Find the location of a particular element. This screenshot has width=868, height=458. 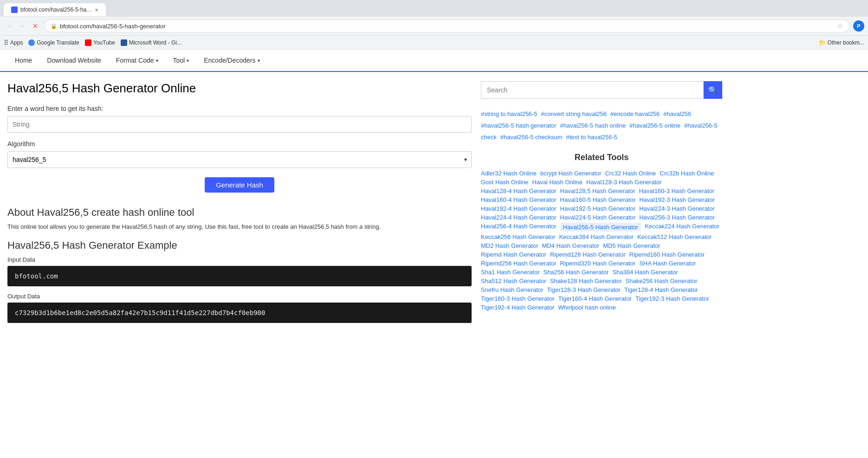

related-tool-link: Keccak256 Hash Generator is located at coordinates (518, 237).